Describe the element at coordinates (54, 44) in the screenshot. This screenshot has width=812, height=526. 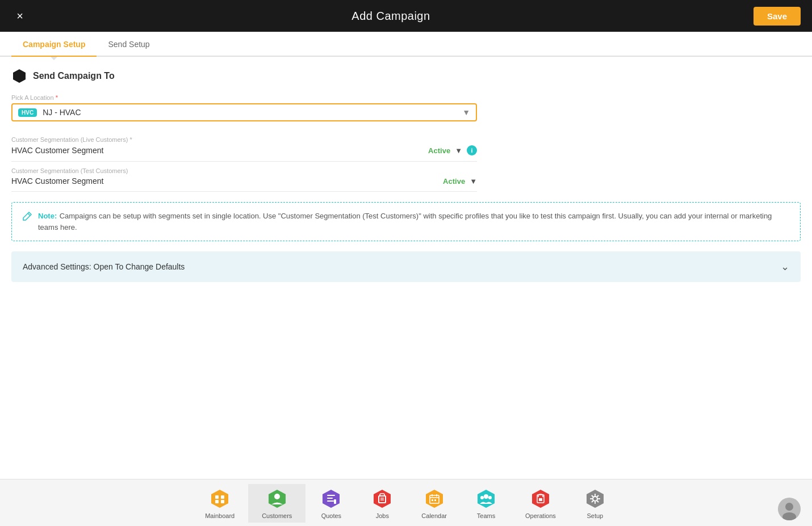
I see `tab-campaign-setup: Campaign Setup` at that location.